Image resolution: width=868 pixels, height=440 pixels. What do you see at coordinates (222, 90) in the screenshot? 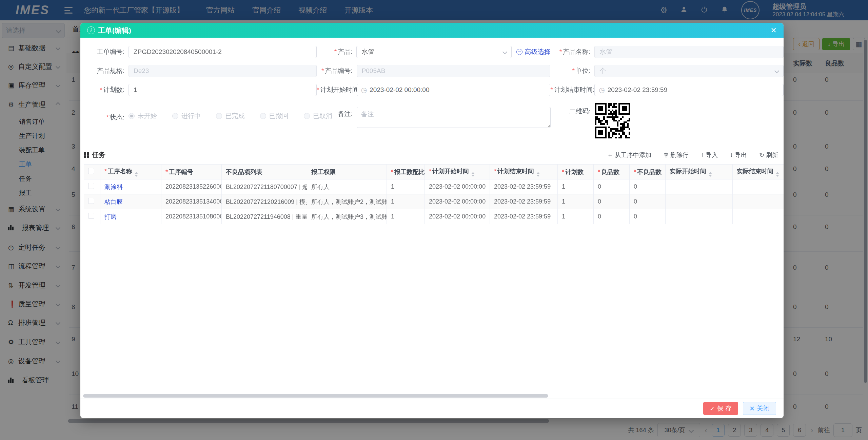
I see `plan-qty-input` at bounding box center [222, 90].